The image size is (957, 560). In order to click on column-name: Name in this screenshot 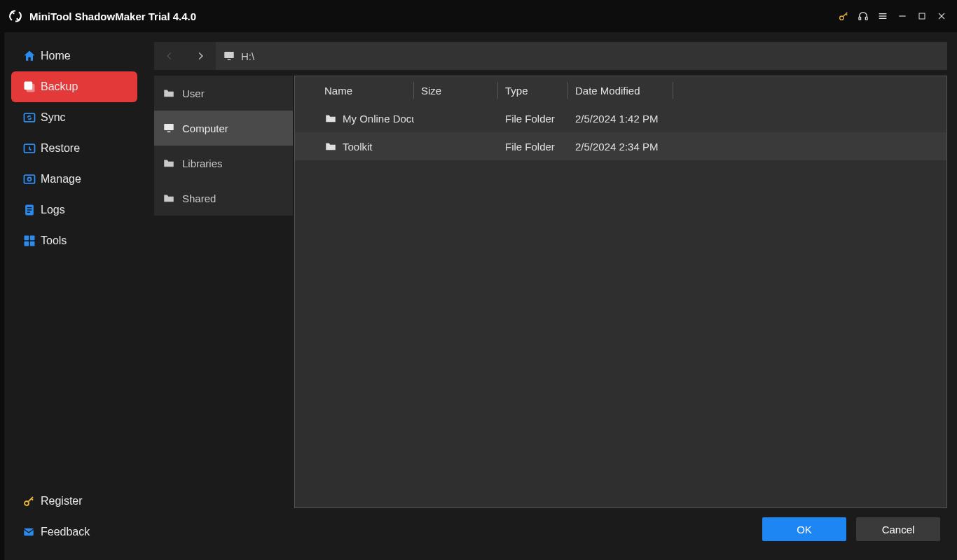, I will do `click(354, 90)`.